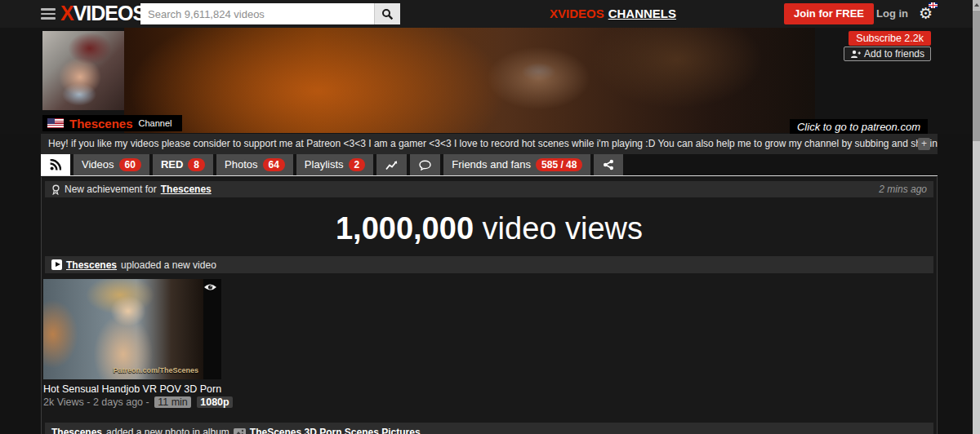 The height and width of the screenshot is (434, 980). I want to click on photo-album-link: TheScenes 3D Porn Scenes Pictures, so click(335, 431).